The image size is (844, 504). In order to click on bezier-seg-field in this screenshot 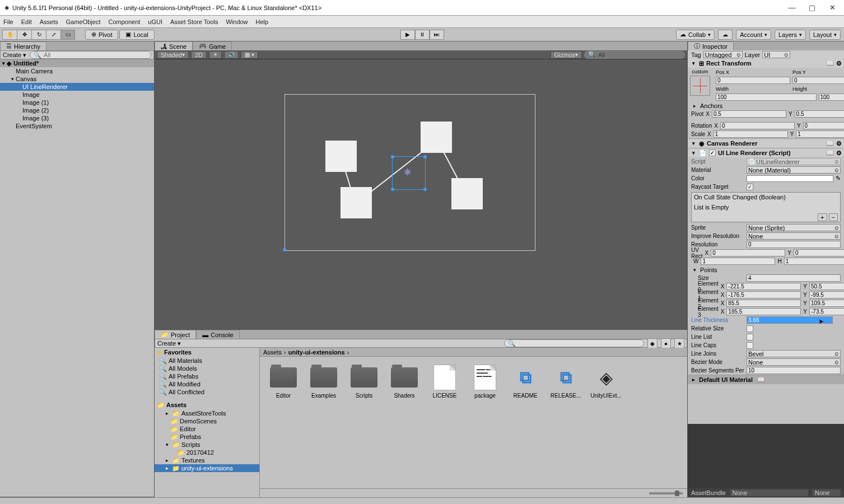, I will do `click(794, 371)`.